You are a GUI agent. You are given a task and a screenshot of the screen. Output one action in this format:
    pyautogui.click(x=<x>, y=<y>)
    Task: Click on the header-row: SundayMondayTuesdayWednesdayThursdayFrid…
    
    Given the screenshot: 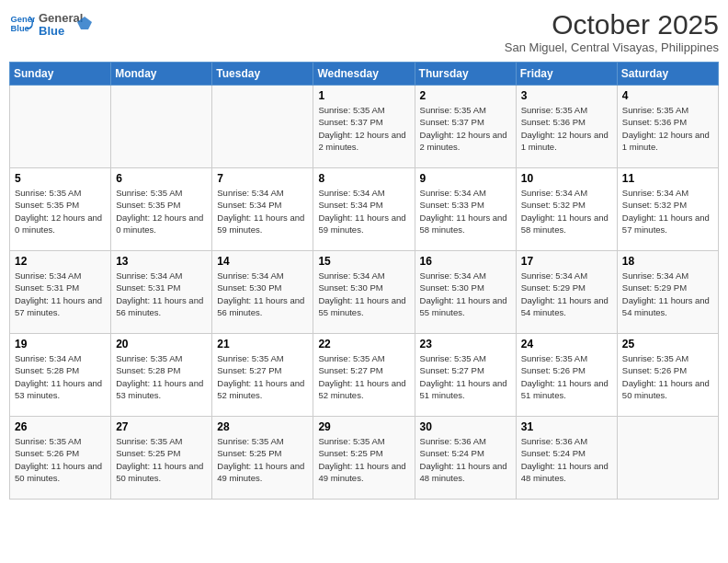 What is the action you would take?
    pyautogui.click(x=364, y=74)
    